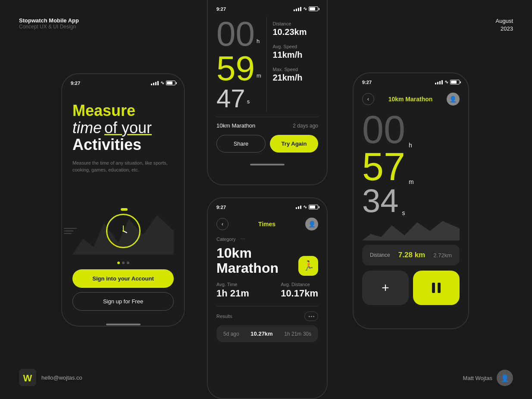 The height and width of the screenshot is (399, 532). What do you see at coordinates (267, 256) in the screenshot?
I see `category-section: Category ⋯ 10km Marathon 🏃` at bounding box center [267, 256].